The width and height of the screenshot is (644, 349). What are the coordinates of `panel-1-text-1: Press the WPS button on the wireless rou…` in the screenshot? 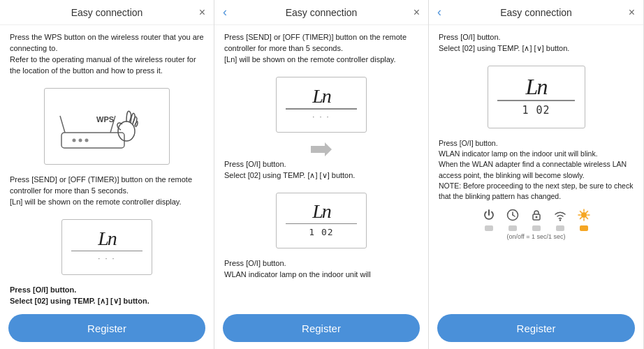 It's located at (107, 54).